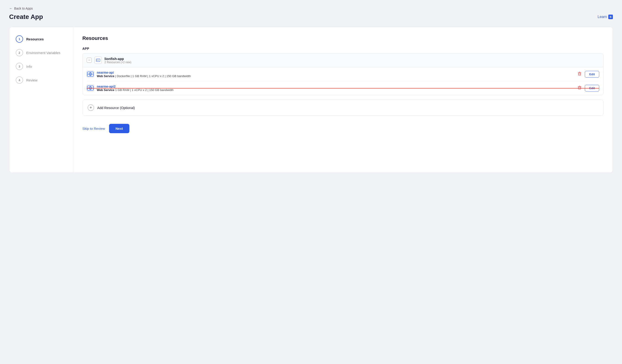  I want to click on resource-2-edit-button: Edit, so click(592, 88).